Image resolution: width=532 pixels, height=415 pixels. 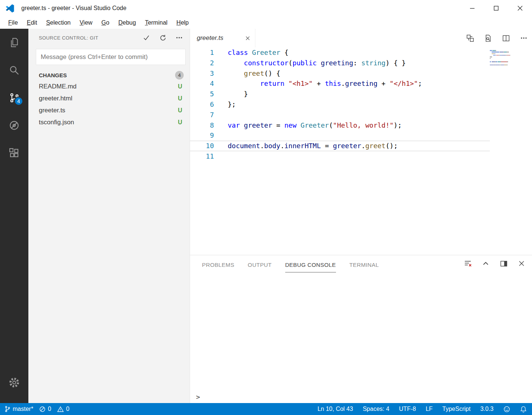 I want to click on notifications-button, so click(x=523, y=409).